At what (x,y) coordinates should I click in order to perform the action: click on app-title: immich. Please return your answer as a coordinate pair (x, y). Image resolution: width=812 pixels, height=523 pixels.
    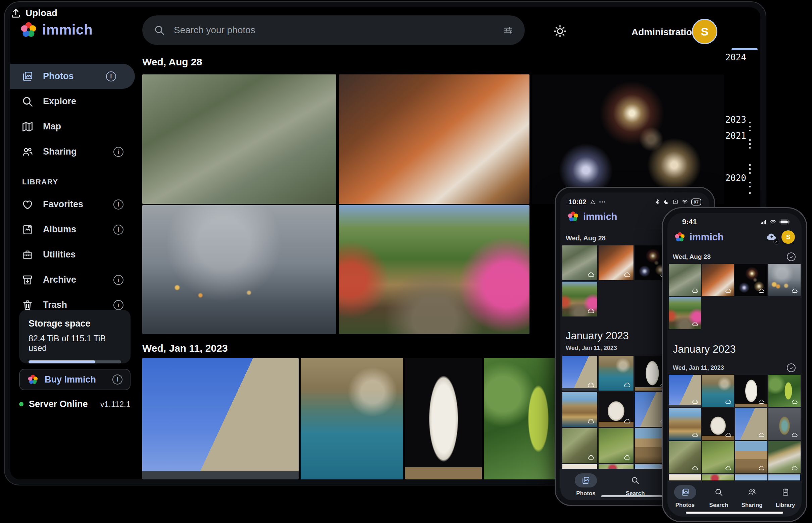
    Looking at the image, I should click on (600, 217).